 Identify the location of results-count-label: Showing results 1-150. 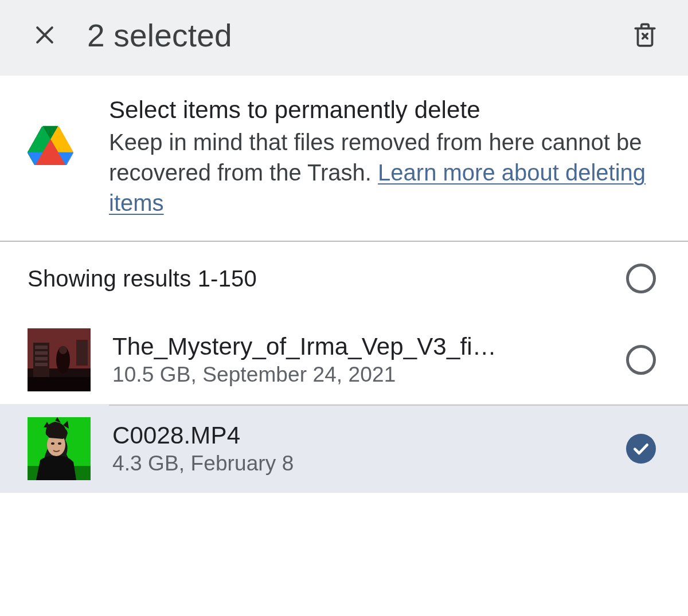
(327, 278).